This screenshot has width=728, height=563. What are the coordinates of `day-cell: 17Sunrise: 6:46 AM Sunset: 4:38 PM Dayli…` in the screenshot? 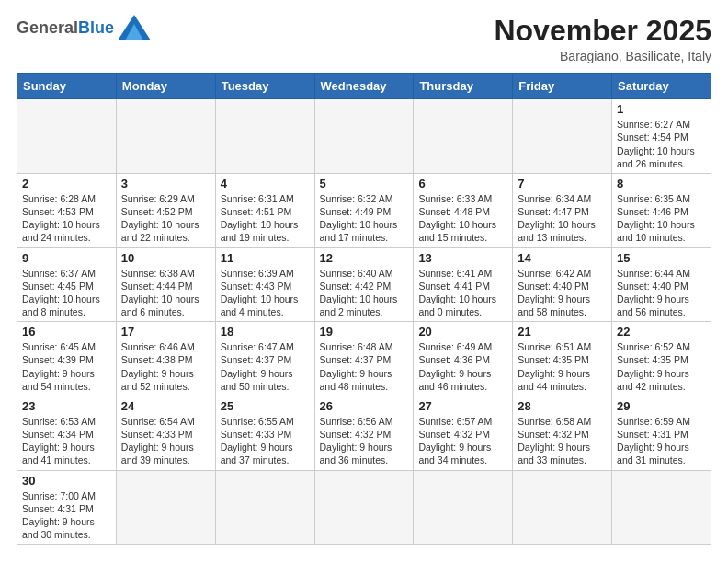 It's located at (165, 359).